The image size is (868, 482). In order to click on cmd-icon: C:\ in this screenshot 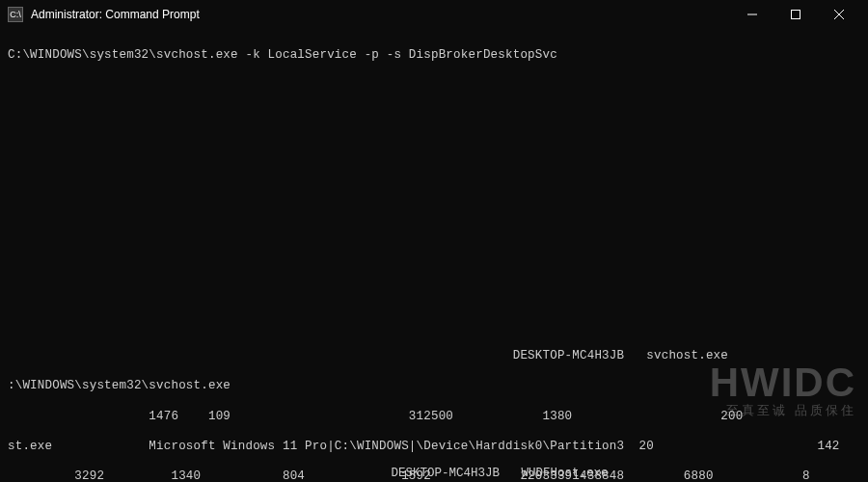, I will do `click(15, 14)`.